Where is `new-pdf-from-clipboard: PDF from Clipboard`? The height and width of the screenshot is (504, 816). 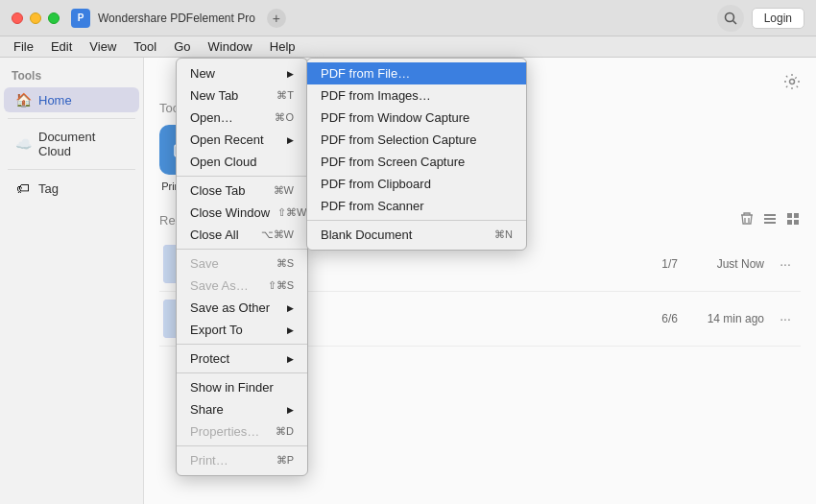 new-pdf-from-clipboard: PDF from Clipboard is located at coordinates (417, 184).